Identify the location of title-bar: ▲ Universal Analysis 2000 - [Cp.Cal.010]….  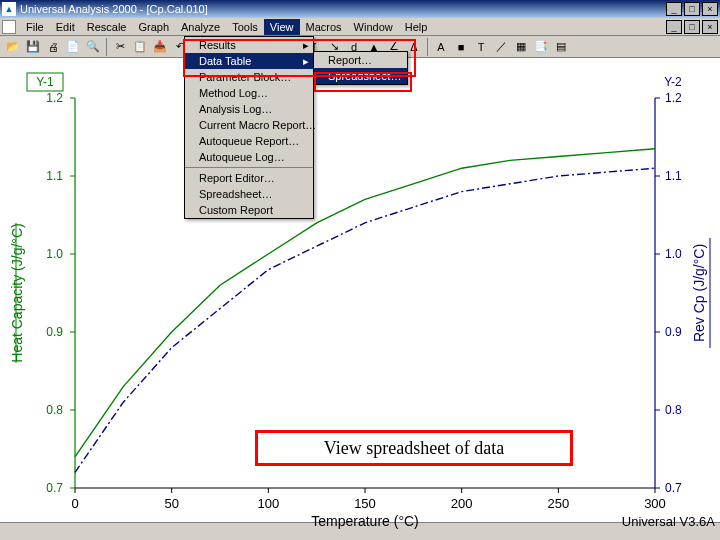
(360, 9).